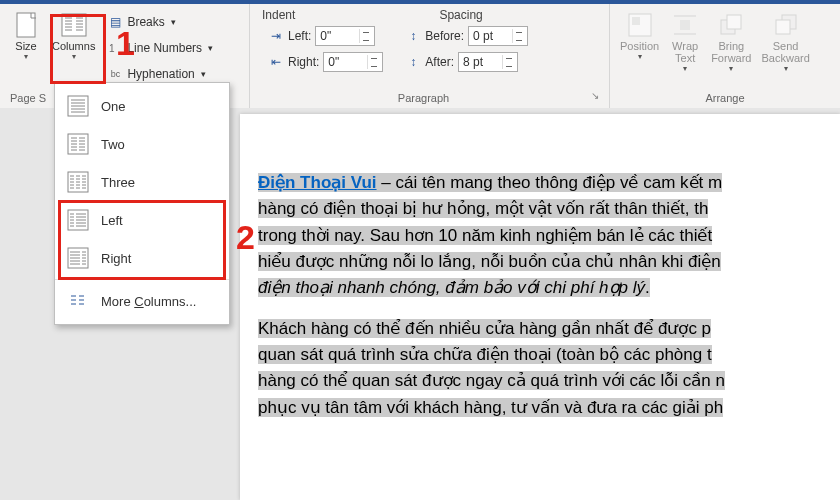  Describe the element at coordinates (413, 36) in the screenshot. I see `spacing-before-icon: ↕` at that location.